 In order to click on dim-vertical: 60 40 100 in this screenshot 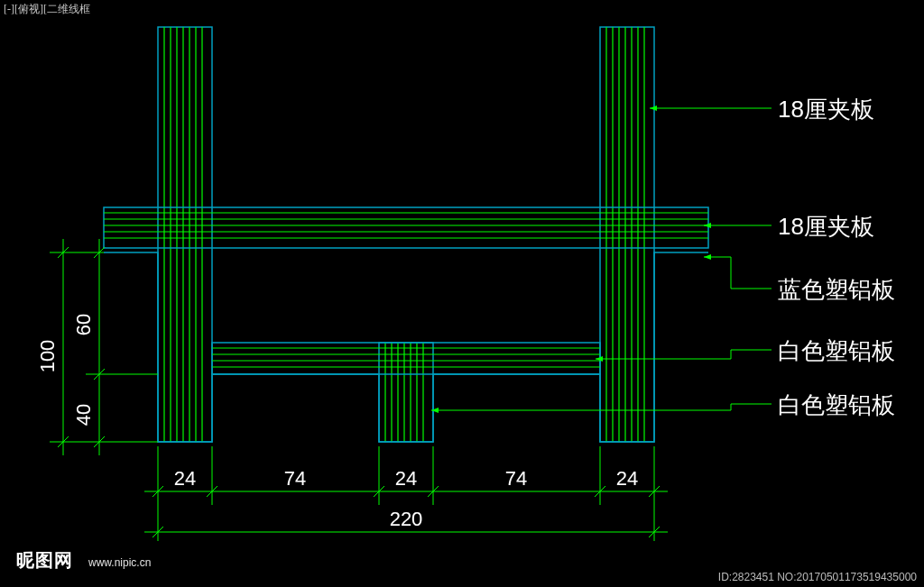, I will do `click(97, 347)`.